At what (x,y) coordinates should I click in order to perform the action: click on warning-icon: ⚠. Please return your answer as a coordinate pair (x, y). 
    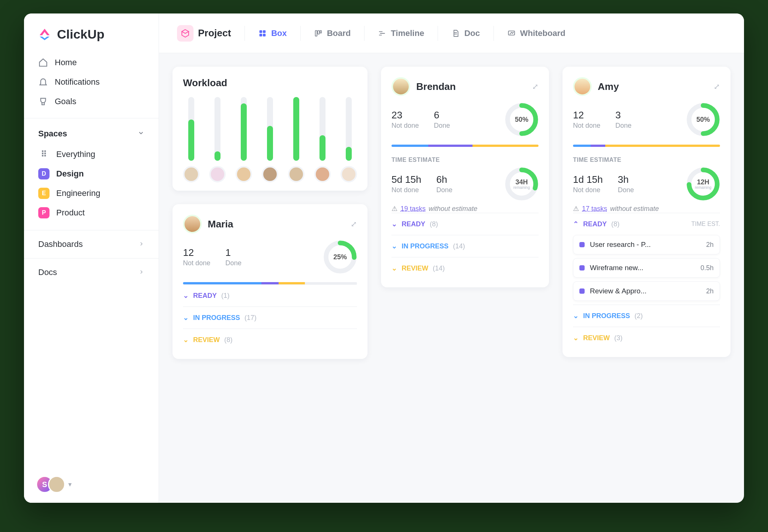
    Looking at the image, I should click on (394, 209).